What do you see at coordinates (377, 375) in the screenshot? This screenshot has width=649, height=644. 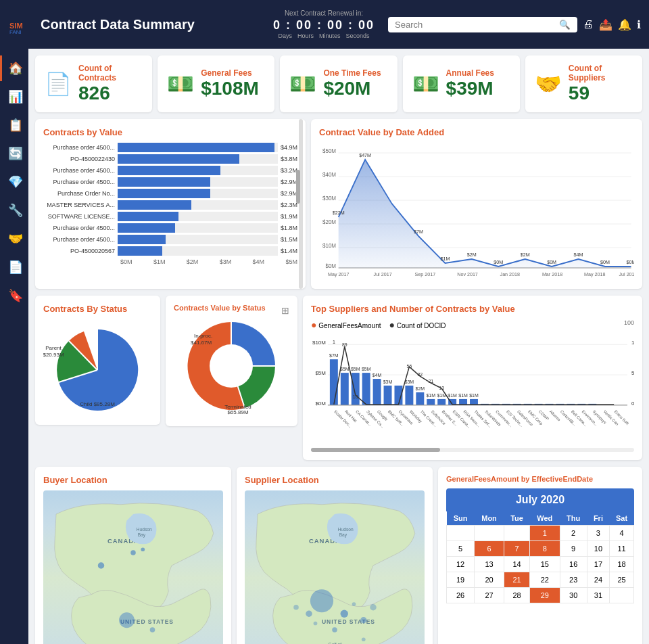 I see `svg-text: $4M` at bounding box center [377, 375].